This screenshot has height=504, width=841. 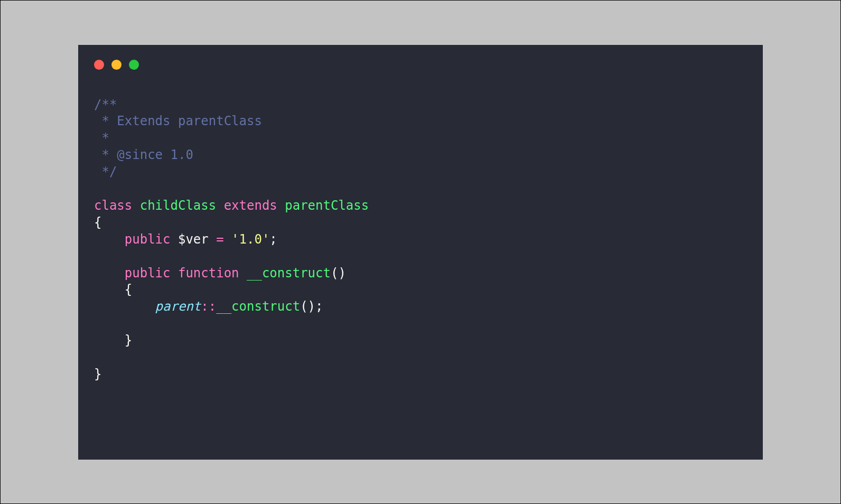 I want to click on code-line: class childClass extends parentClass, so click(x=231, y=206).